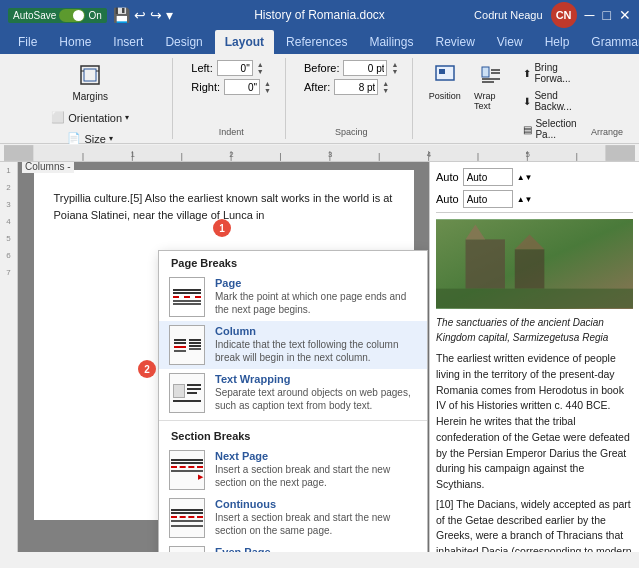 The image size is (639, 568). I want to click on orientation-arrow-icon: ▾, so click(127, 118).